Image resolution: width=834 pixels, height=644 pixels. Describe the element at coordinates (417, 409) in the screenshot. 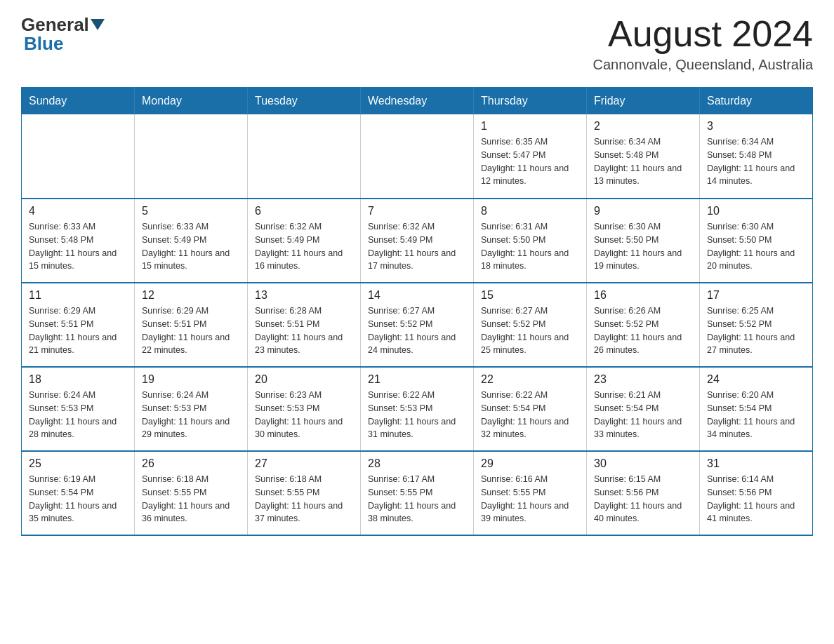

I see `week-row-4: 18Sunrise: 6:24 AMSunset: 5:53 PMDayligh…` at that location.